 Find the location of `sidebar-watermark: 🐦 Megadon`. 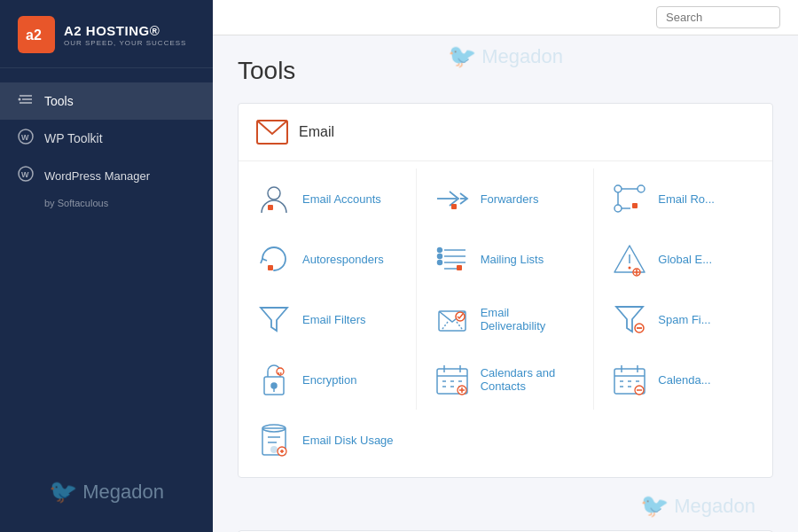

sidebar-watermark: 🐦 Megadon is located at coordinates (106, 491).